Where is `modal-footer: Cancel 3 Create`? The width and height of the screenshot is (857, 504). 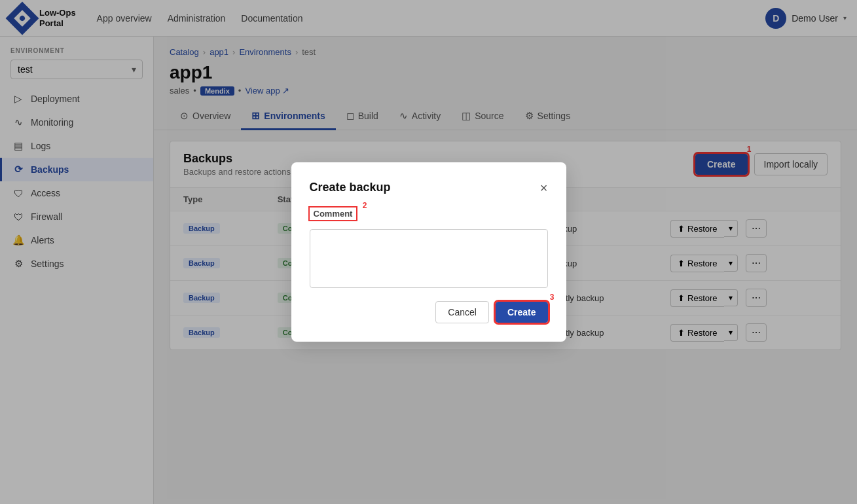
modal-footer: Cancel 3 Create is located at coordinates (429, 312).